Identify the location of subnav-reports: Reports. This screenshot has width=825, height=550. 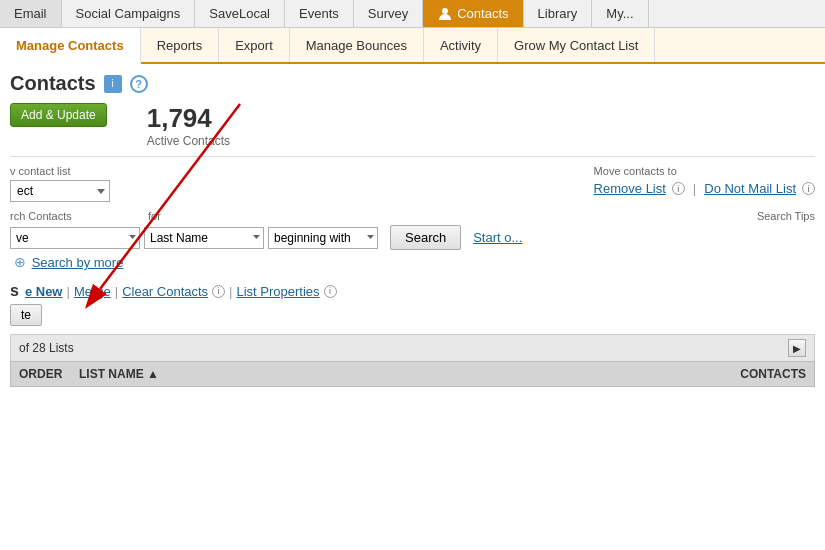
(180, 45).